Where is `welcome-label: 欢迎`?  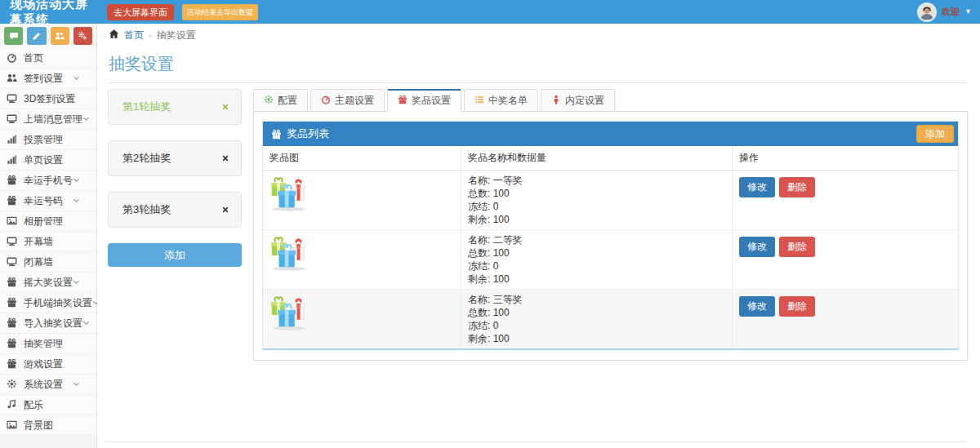 welcome-label: 欢迎 is located at coordinates (951, 11).